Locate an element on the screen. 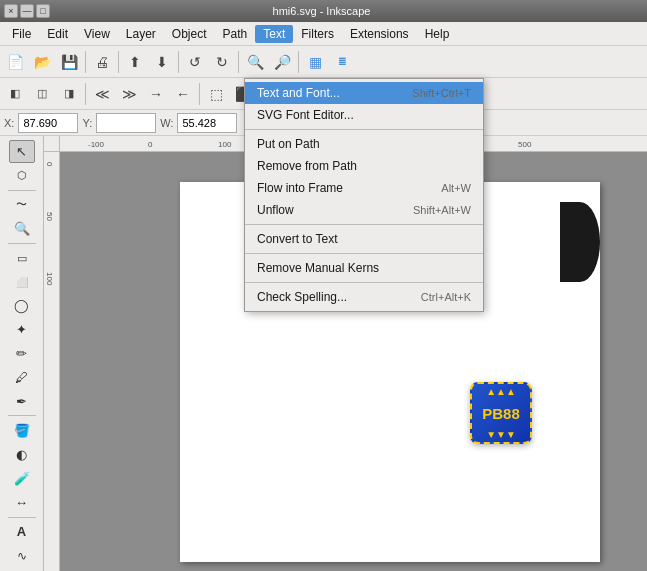  menu-item-remove-from-path-label: Remove from Path is located at coordinates (307, 166).